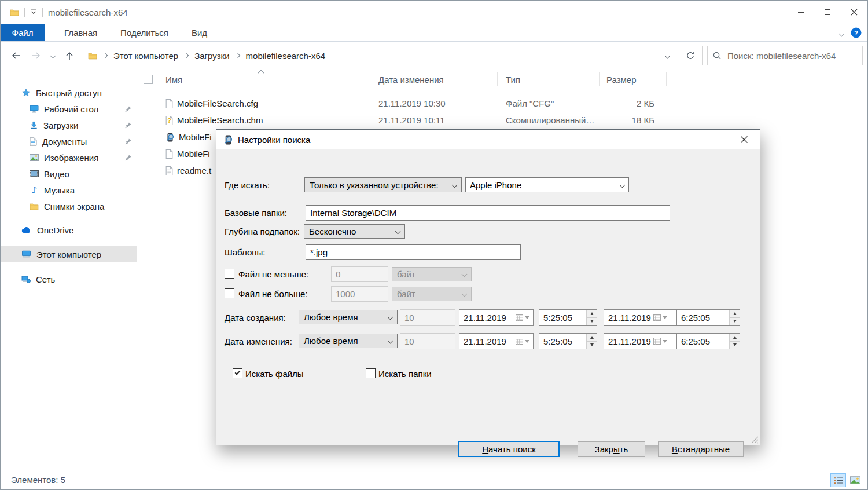  What do you see at coordinates (348, 317) in the screenshot?
I see `date-created-mode-select: Любое время` at bounding box center [348, 317].